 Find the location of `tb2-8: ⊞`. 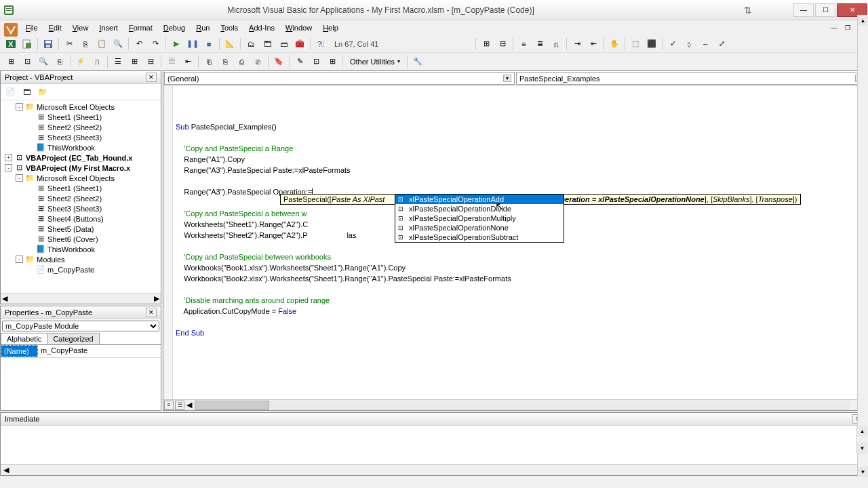

tb2-8: ⊞ is located at coordinates (134, 62).